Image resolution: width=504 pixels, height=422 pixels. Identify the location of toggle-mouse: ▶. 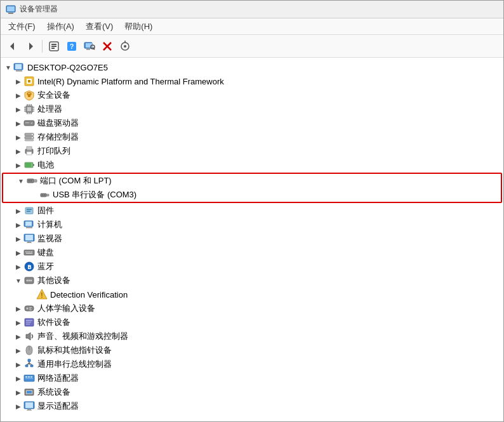
(18, 350).